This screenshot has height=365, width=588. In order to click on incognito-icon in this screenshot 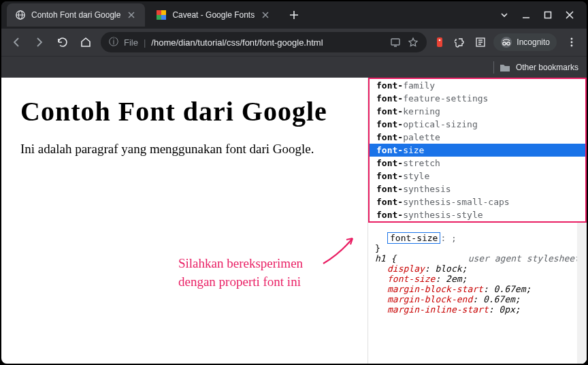, I will do `click(506, 42)`.